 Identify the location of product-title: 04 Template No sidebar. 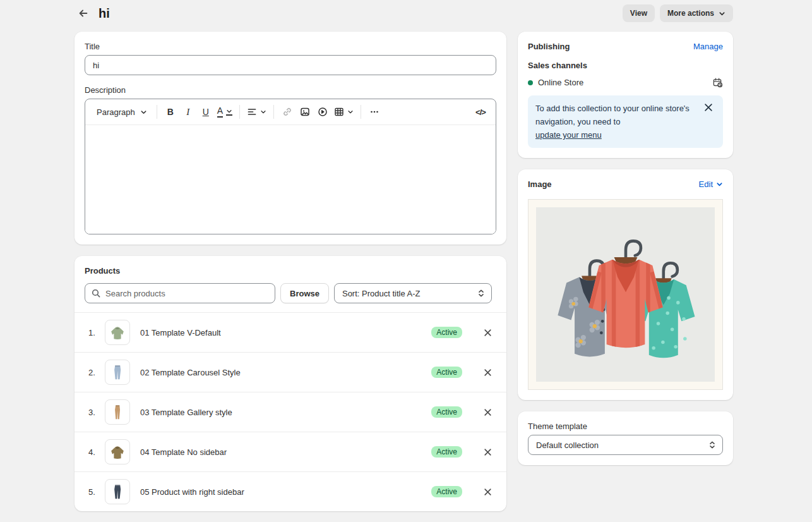
(285, 452).